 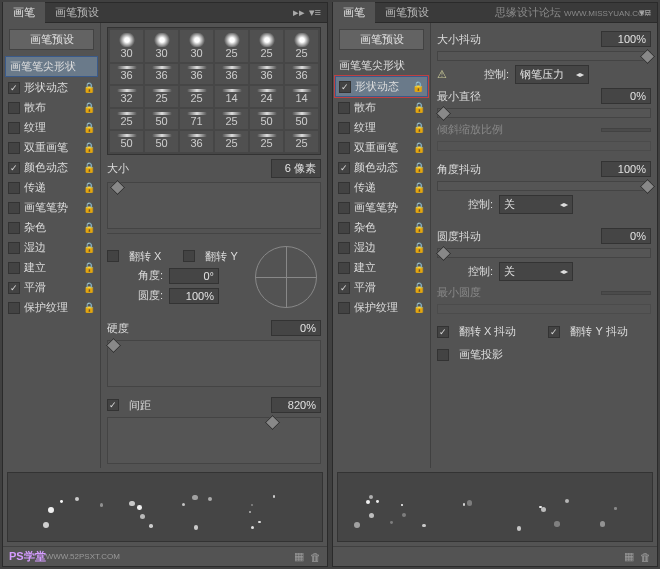 I want to click on tab-preset: 画笔预设, so click(x=77, y=12).